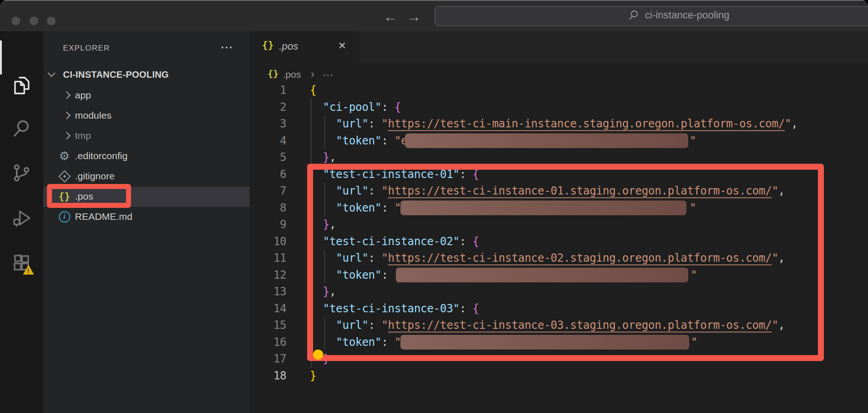 This screenshot has height=413, width=868. Describe the element at coordinates (29, 270) in the screenshot. I see `warning-badge-icon: !` at that location.